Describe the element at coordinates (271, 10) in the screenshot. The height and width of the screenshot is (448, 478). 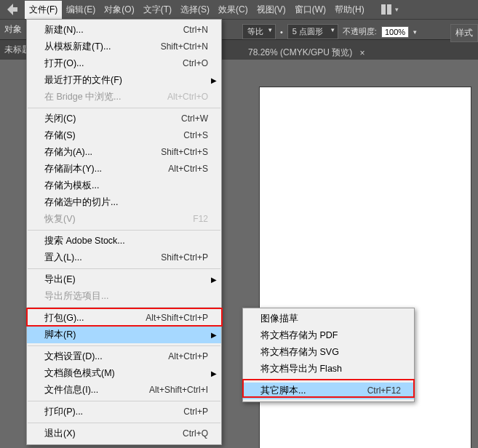
I see `menu-view: 视图(V)` at that location.